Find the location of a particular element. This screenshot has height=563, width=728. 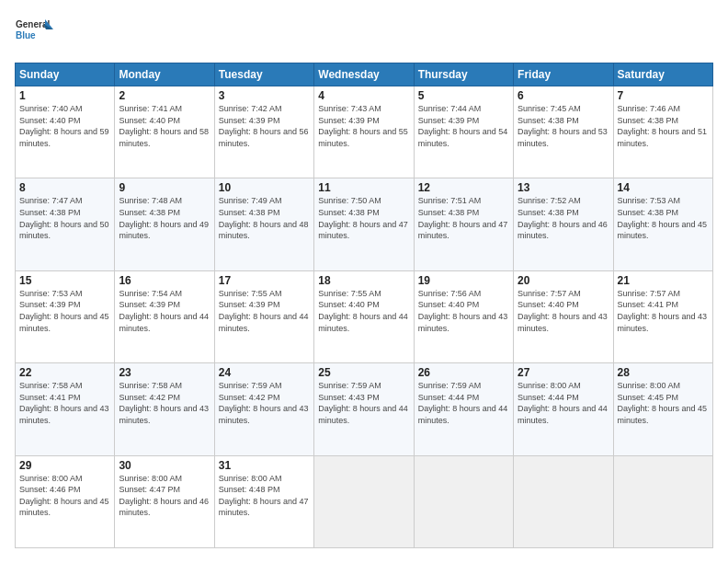

calendar-day-header: Thursday is located at coordinates (463, 75).